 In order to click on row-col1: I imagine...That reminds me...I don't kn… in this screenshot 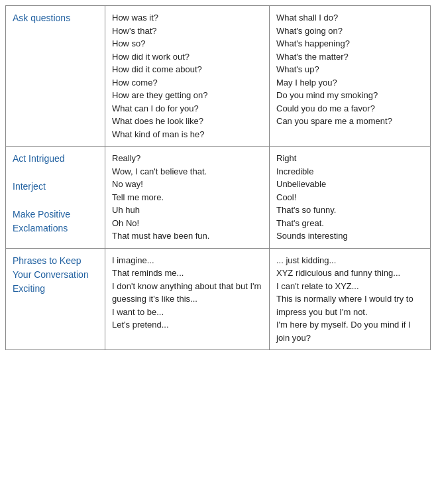, I will do `click(188, 300)`.